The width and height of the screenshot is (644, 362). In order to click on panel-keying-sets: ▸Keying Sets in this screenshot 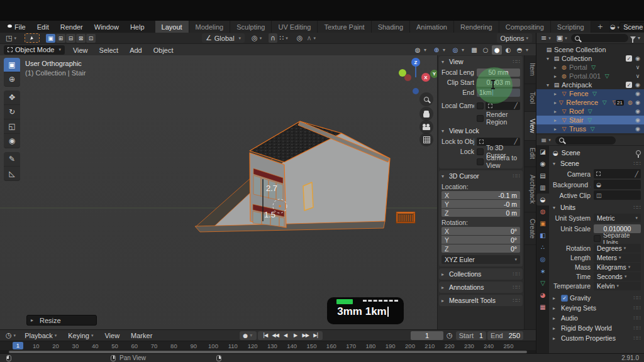, I will do `click(596, 308)`.